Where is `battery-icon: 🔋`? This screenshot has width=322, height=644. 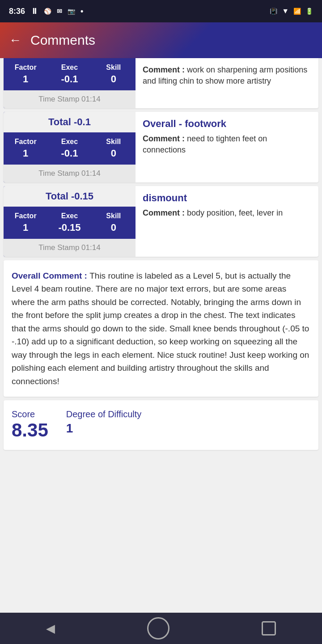 battery-icon: 🔋 is located at coordinates (309, 11).